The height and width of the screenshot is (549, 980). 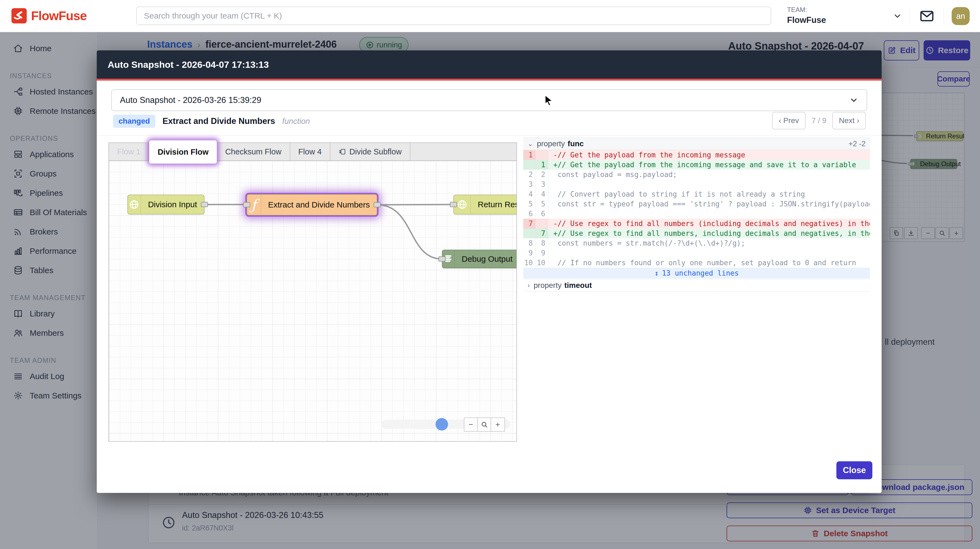 I want to click on zoom-plus-button: +, so click(x=498, y=424).